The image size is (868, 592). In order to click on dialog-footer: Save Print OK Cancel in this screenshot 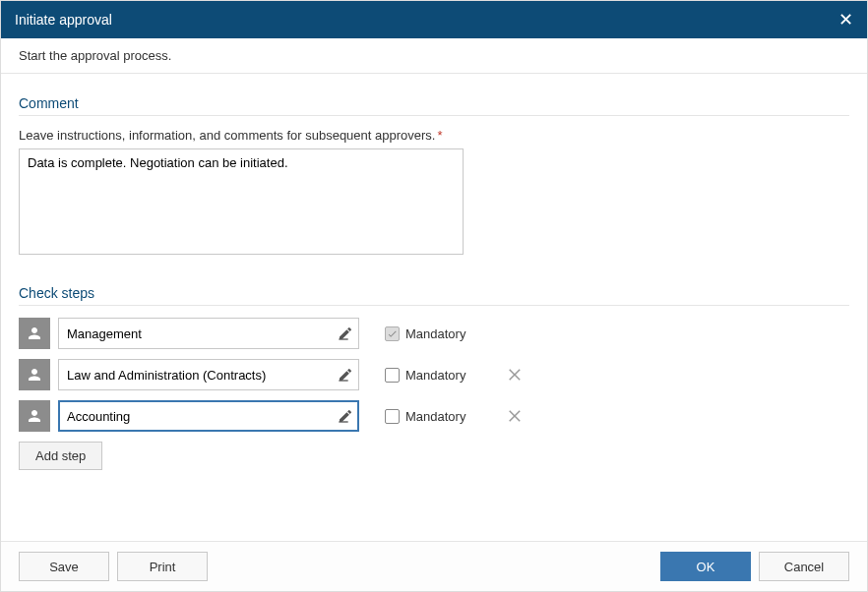, I will do `click(434, 566)`.